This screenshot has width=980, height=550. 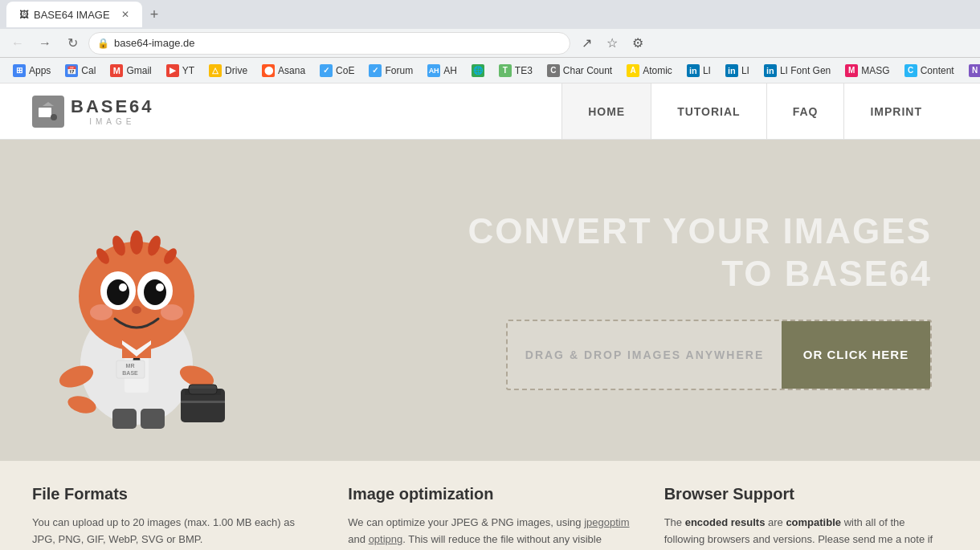 I want to click on hero-title: CONVERT YOUR IMAGES TO BASE64, so click(x=700, y=253).